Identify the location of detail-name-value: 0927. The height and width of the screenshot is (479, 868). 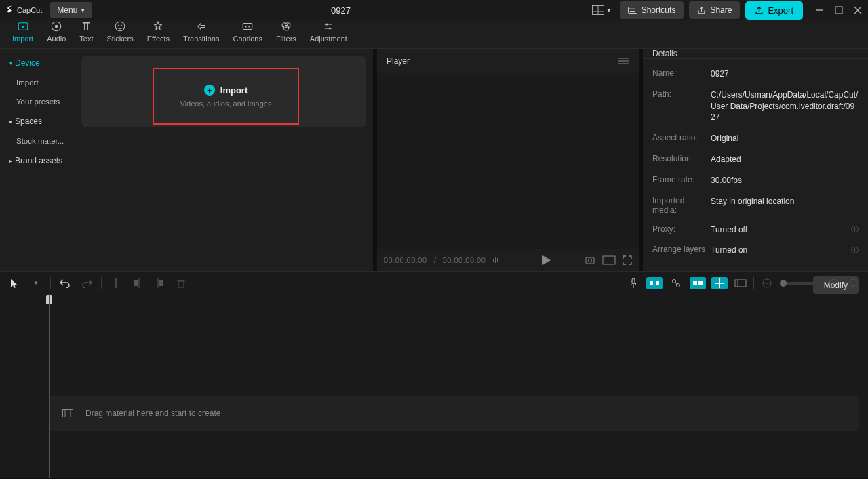
(785, 75).